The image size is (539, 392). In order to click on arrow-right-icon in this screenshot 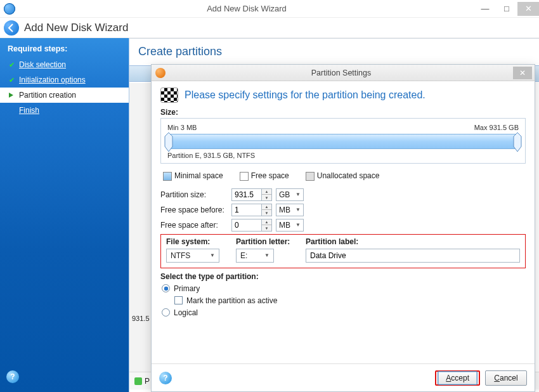, I will do `click(11, 95)`.